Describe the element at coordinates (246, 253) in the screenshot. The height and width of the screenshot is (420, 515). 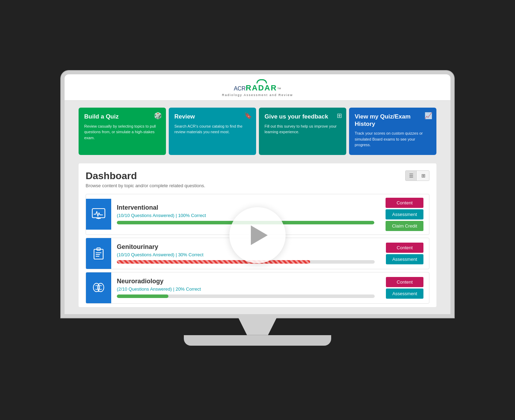
I see `genitourinary-info: Genitourinary (10/10 Questions Answered)…` at that location.